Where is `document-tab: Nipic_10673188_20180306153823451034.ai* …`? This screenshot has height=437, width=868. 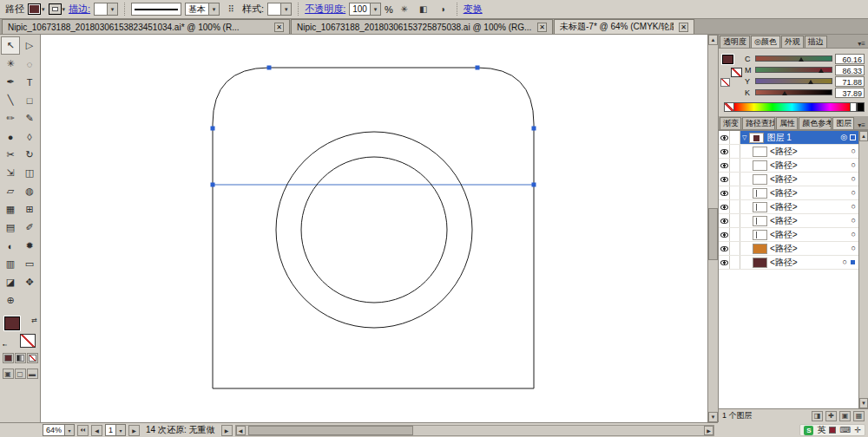
document-tab: Nipic_10673188_20180306153823451034.ai* … is located at coordinates (146, 26).